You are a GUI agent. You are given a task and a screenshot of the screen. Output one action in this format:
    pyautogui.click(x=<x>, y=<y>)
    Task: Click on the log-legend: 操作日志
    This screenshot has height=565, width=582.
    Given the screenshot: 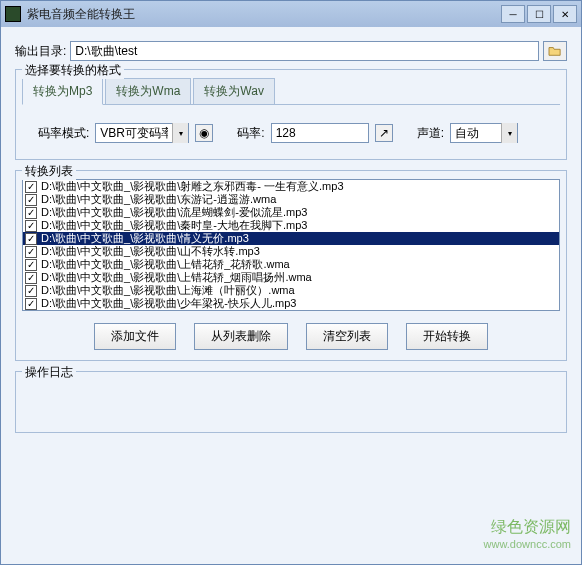 What is the action you would take?
    pyautogui.click(x=49, y=372)
    